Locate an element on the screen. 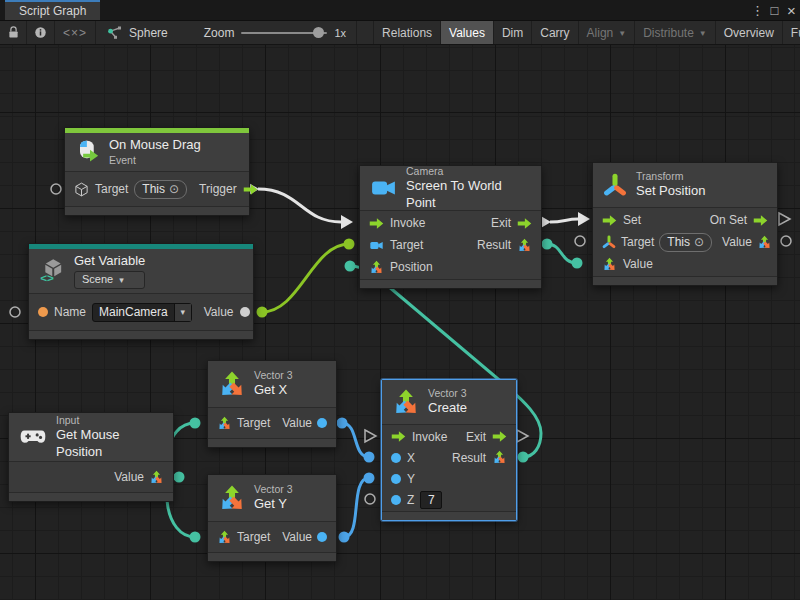 The image size is (800, 600). overview-button: Overview is located at coordinates (750, 32).